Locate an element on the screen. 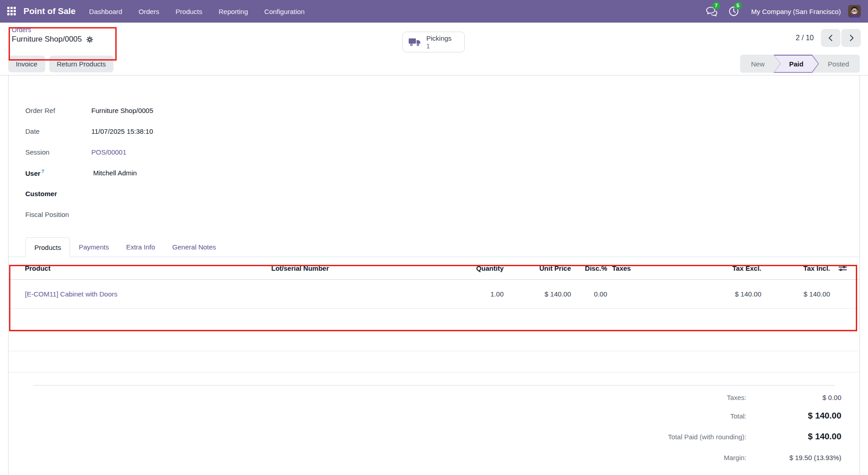 The image size is (868, 475). breadcrumb-current-record: Furniture Shop/0005 is located at coordinates (47, 39).